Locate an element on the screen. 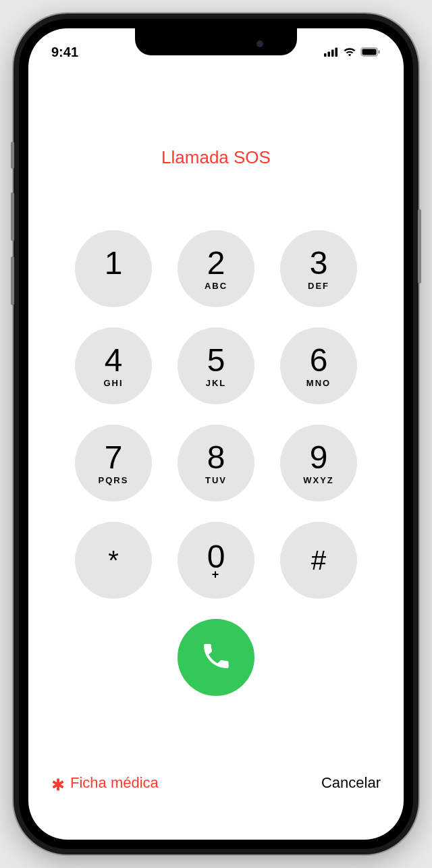 This screenshot has width=432, height=868. asterisk-icon: ✱ is located at coordinates (58, 785).